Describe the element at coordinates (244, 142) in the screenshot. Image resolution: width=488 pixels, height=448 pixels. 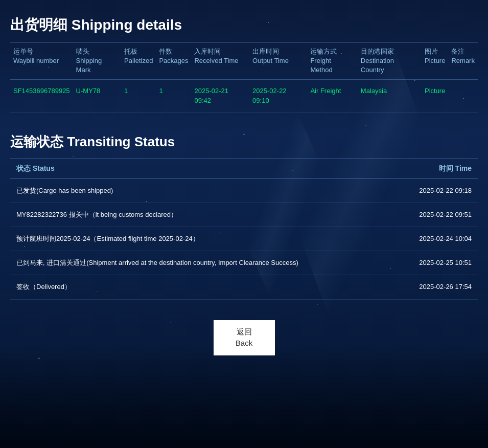
I see `transiting-section-title: 运输状态 Transiting Status` at that location.